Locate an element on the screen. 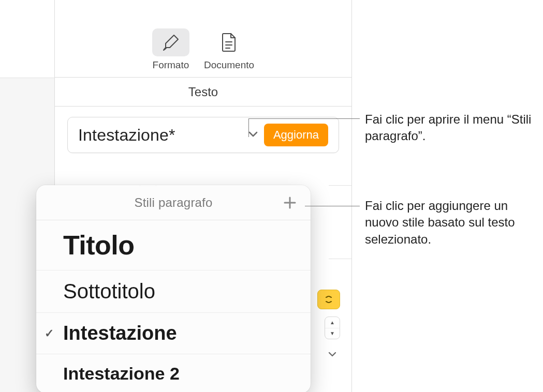 This screenshot has height=392, width=543. color-popup-button is located at coordinates (329, 299).